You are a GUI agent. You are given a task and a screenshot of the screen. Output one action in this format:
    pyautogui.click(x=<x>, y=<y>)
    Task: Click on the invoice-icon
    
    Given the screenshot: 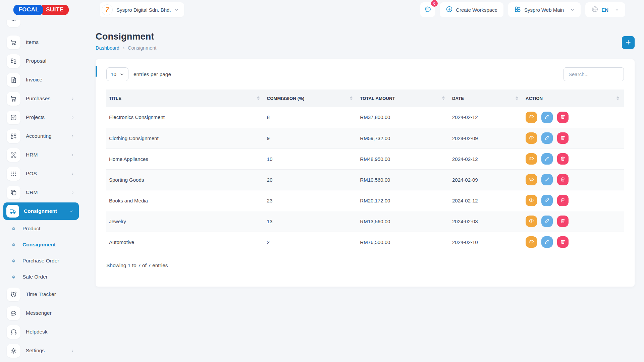 What is the action you would take?
    pyautogui.click(x=13, y=80)
    